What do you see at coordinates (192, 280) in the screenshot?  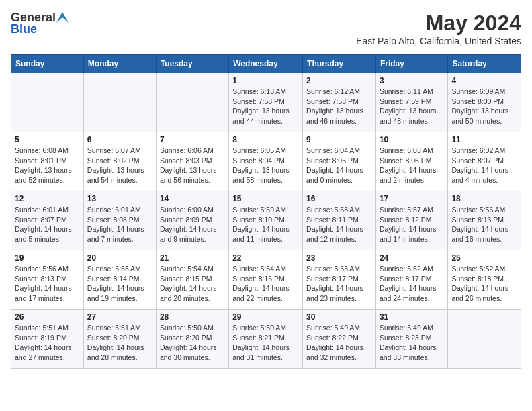 I see `calendar-cell: 21Sunrise: 5:54 AM Sunset: 8:15 PM Dayli…` at bounding box center [192, 280].